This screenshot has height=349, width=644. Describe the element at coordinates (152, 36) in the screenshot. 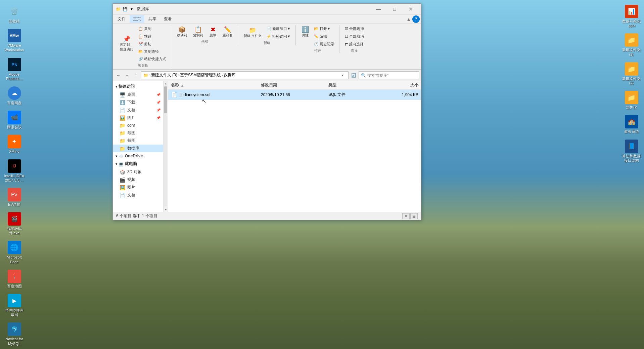

I see `paste-button: 📋 粘贴` at that location.